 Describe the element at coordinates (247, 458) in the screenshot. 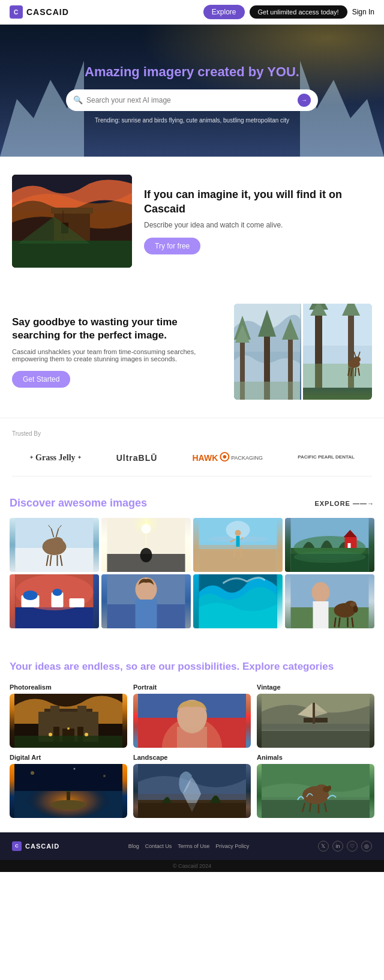

I see `brand-packaging: PACKAGING` at that location.